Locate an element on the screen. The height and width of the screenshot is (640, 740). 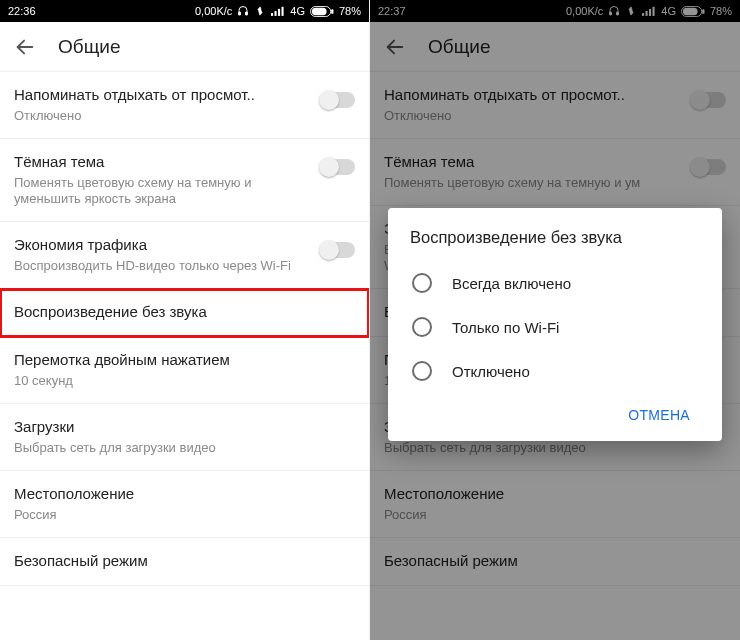
item-double-tap-seek: Перемотка двойным нажатием 10 секунд is located at coordinates (184, 370).